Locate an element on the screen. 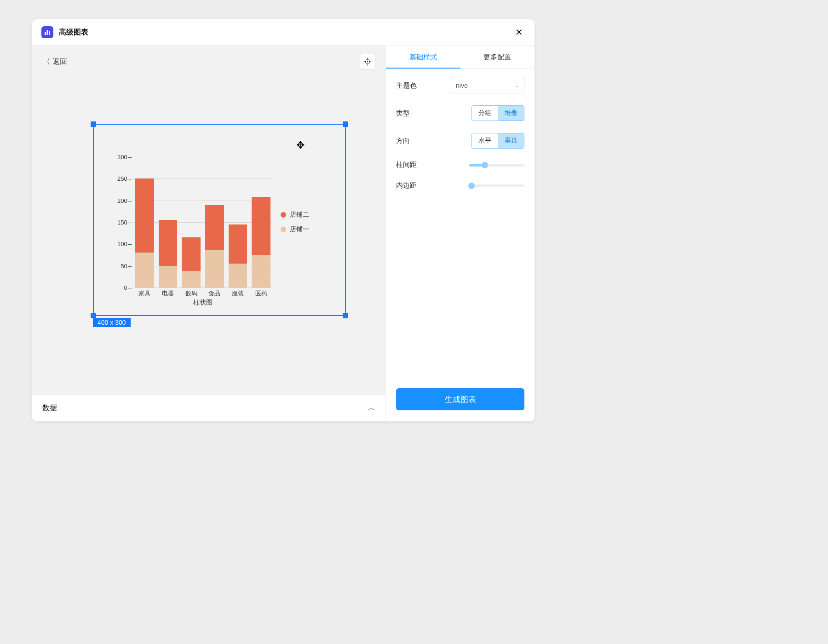 Image resolution: width=828 pixels, height=644 pixels. direction-option-vertical: 垂直 is located at coordinates (511, 141).